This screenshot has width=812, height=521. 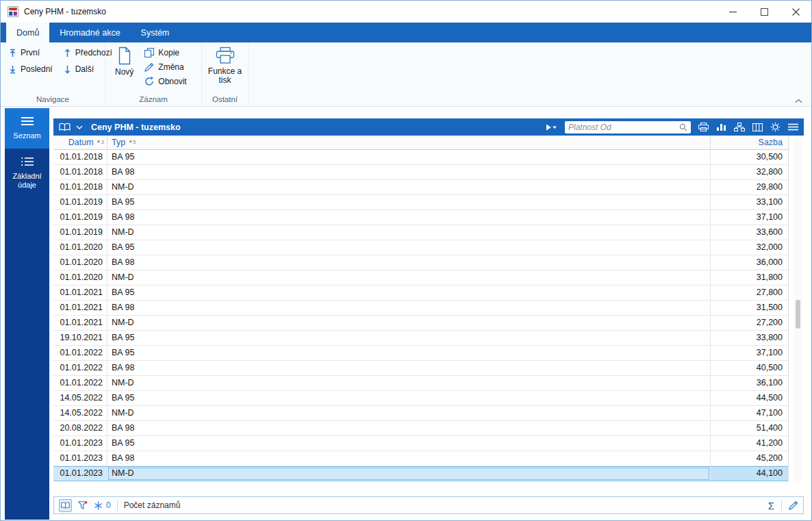 I want to click on search-input, so click(x=624, y=127).